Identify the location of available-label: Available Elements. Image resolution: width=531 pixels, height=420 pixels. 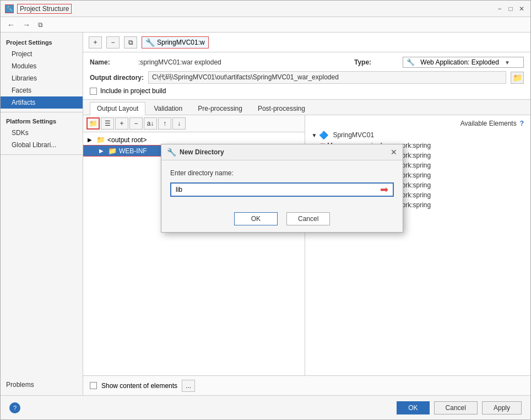
(489, 123).